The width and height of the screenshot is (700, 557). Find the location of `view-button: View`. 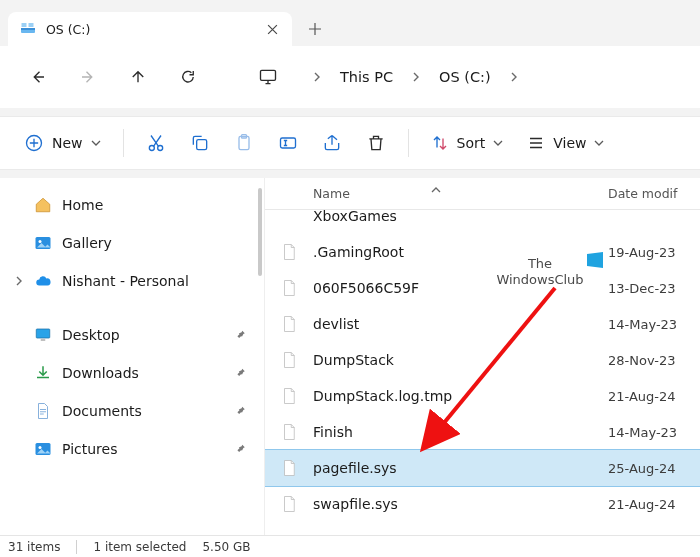

view-button: View is located at coordinates (566, 143).